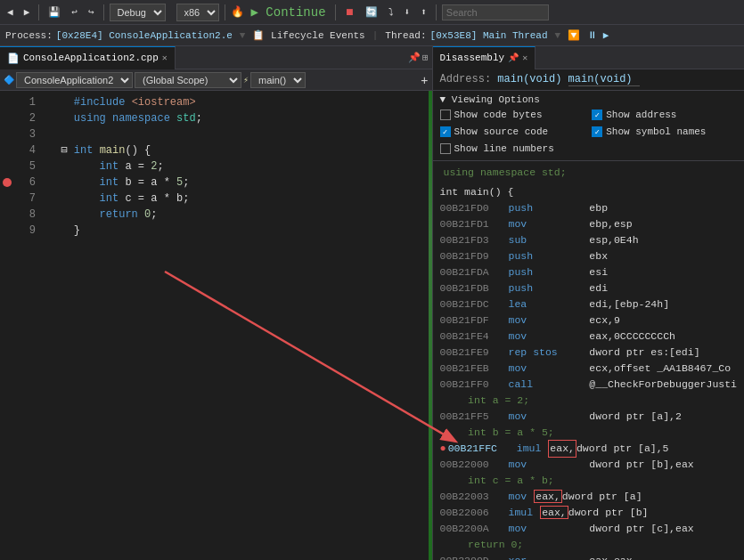 This screenshot has width=744, height=560. What do you see at coordinates (472, 449) in the screenshot?
I see `addr-ffc: 00B21FFC` at bounding box center [472, 449].